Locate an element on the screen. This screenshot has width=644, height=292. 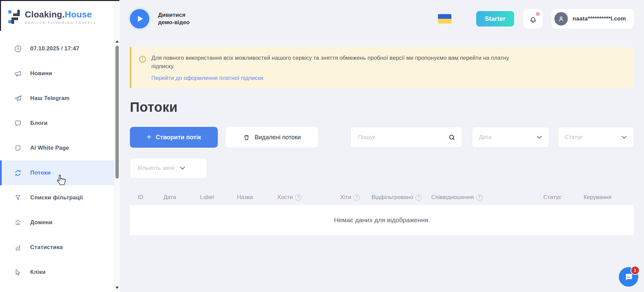
column-header-name: Назва is located at coordinates (257, 197).